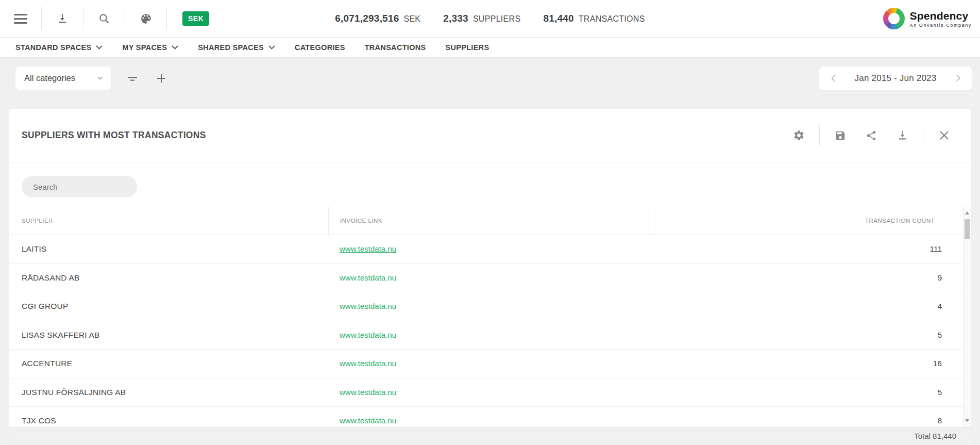  What do you see at coordinates (967, 229) in the screenshot?
I see `scrollbar-thumb` at bounding box center [967, 229].